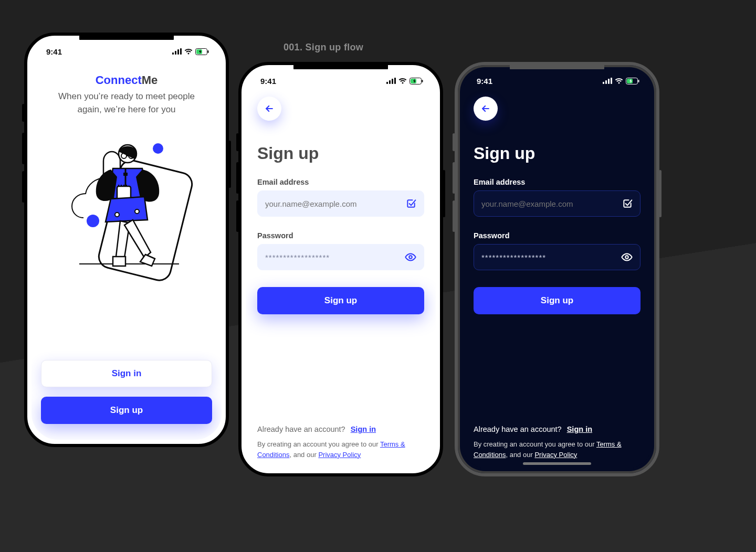 Image resolution: width=756 pixels, height=552 pixels. What do you see at coordinates (127, 410) in the screenshot?
I see `signup-button: Sign up` at bounding box center [127, 410].